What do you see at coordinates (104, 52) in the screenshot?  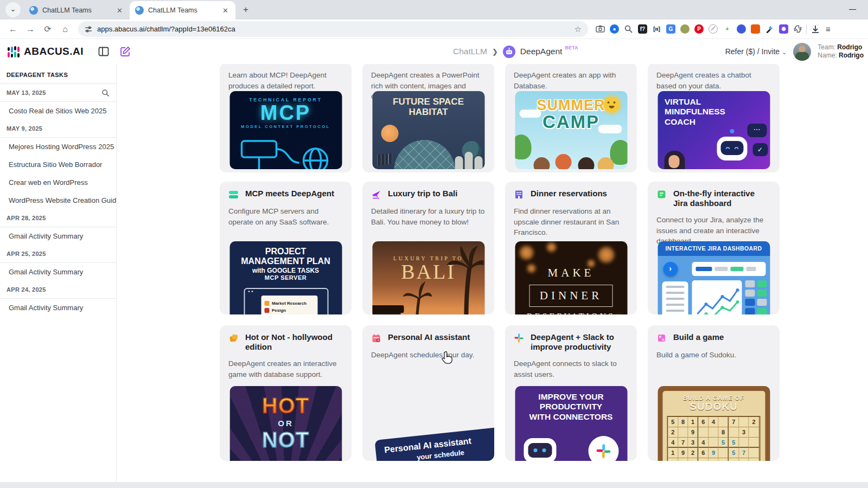 I see `sidebar-toggle-icon` at bounding box center [104, 52].